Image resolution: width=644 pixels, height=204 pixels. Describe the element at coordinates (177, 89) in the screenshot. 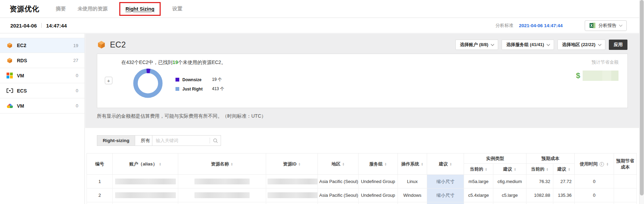

I see `legend-swatch-justright` at that location.